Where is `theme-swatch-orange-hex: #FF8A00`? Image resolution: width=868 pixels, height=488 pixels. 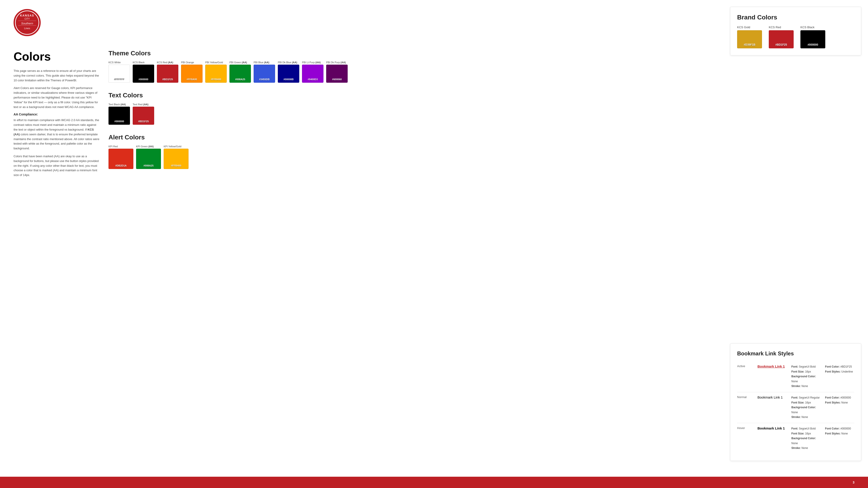 theme-swatch-orange-hex: #FF8A00 is located at coordinates (192, 79).